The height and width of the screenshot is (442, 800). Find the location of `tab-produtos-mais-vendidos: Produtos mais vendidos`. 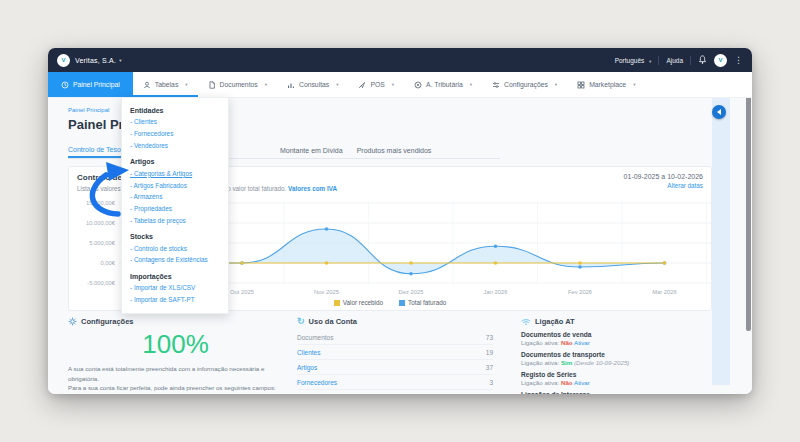

tab-produtos-mais-vendidos: Produtos mais vendidos is located at coordinates (422, 152).